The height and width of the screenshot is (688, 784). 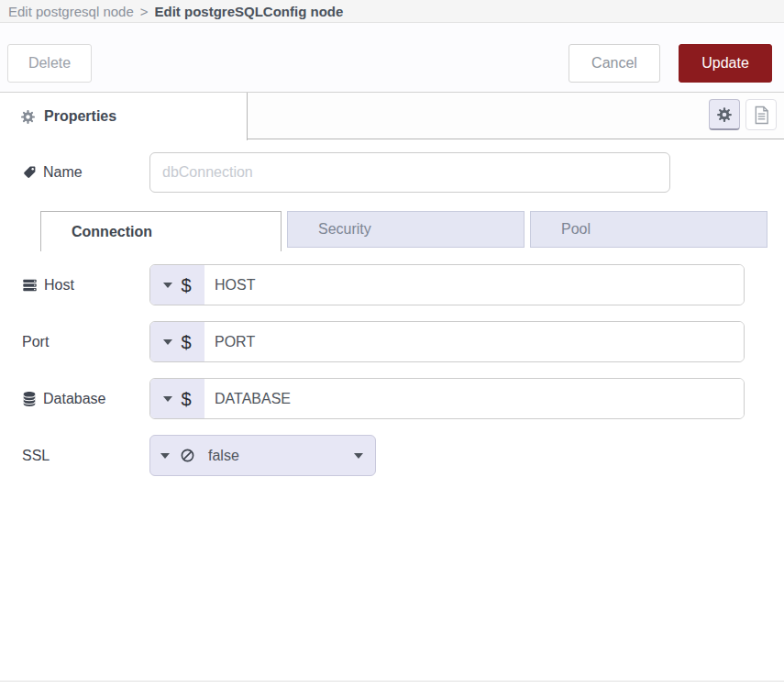 What do you see at coordinates (474, 284) in the screenshot?
I see `host-input` at bounding box center [474, 284].